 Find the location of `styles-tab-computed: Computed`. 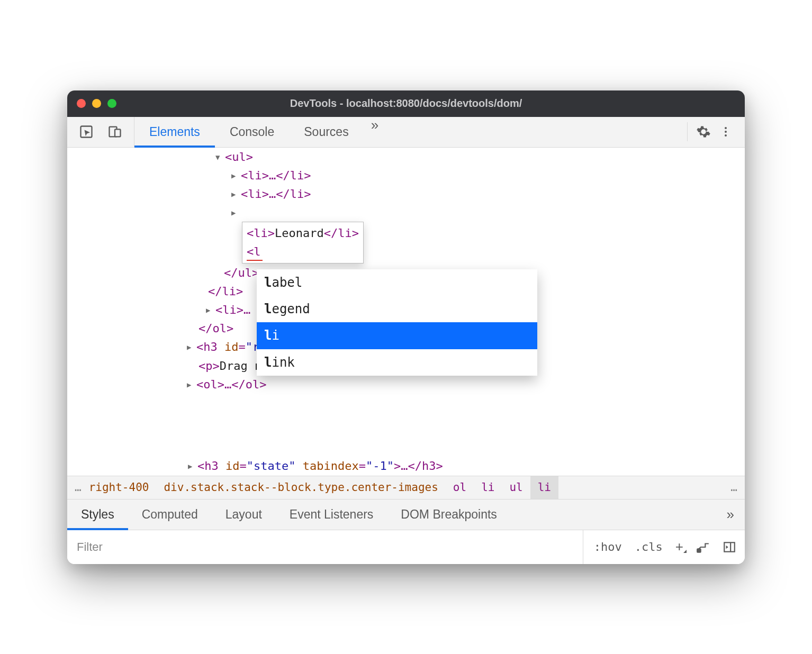

styles-tab-computed: Computed is located at coordinates (170, 514).